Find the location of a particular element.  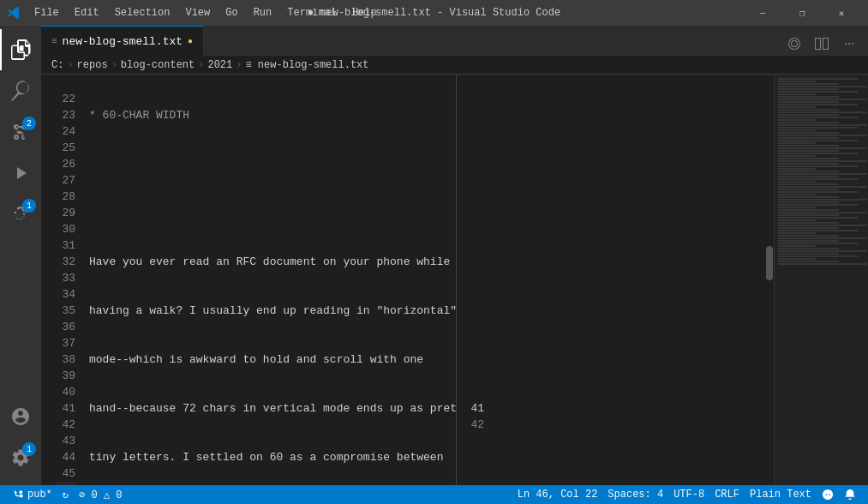

breadcrumb-repos: repos is located at coordinates (93, 65).